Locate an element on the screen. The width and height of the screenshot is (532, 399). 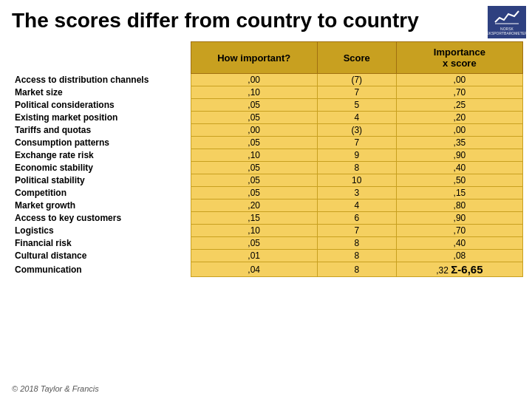
importance-score-header: Importance x score is located at coordinates (460, 58).